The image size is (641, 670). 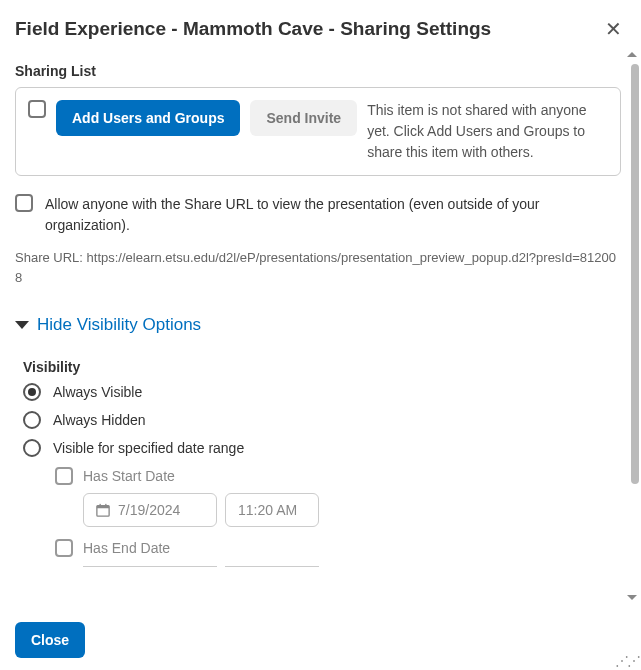 I want to click on visibility-hidden-row: Always Hidden, so click(x=322, y=420).